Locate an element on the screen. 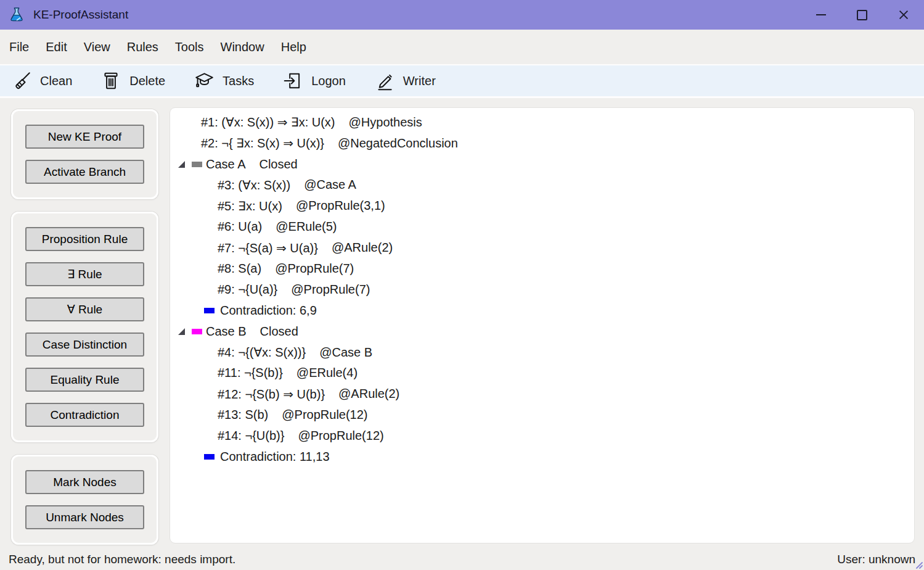 The height and width of the screenshot is (570, 924). button-unmark-nodes: Unmark Nodes is located at coordinates (85, 517).